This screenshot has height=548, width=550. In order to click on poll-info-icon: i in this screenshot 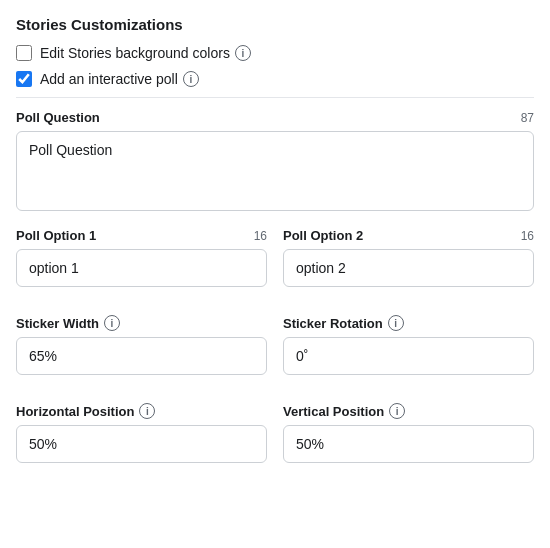, I will do `click(191, 79)`.